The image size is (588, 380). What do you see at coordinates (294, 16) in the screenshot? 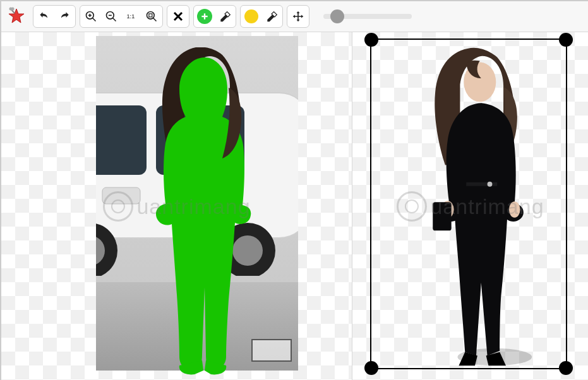
I see `toolbar: 1:1` at bounding box center [294, 16].